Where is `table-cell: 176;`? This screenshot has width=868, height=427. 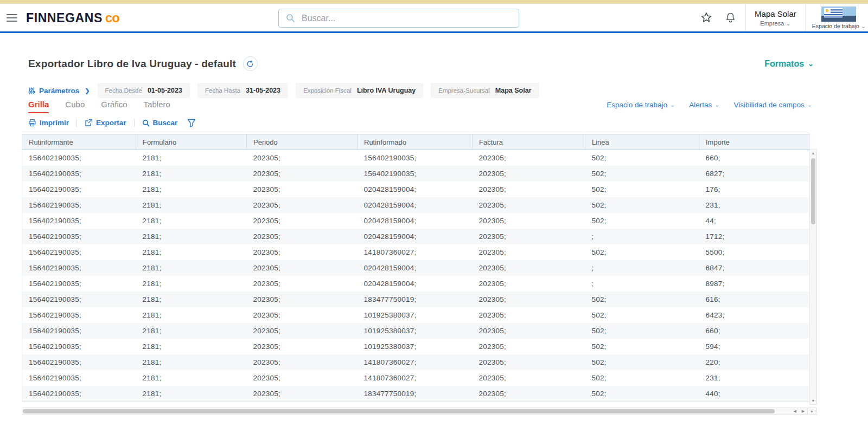
table-cell: 176; is located at coordinates (755, 190).